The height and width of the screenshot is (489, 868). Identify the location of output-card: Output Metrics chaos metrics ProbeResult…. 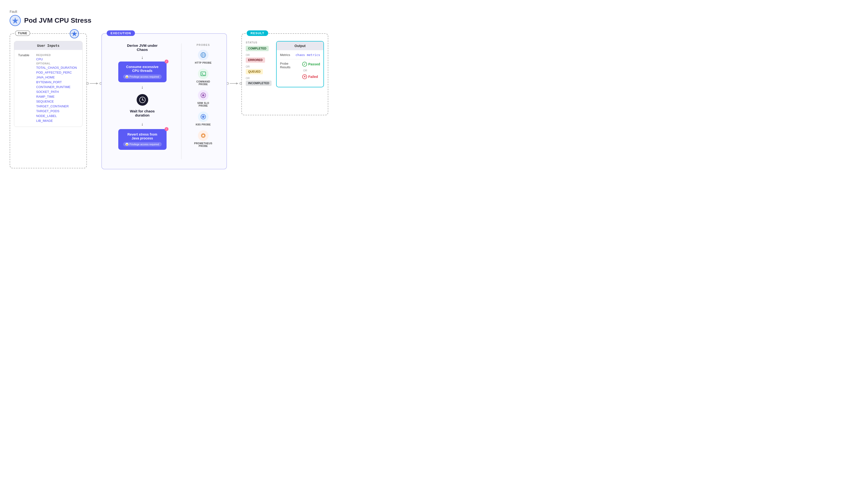
(300, 64).